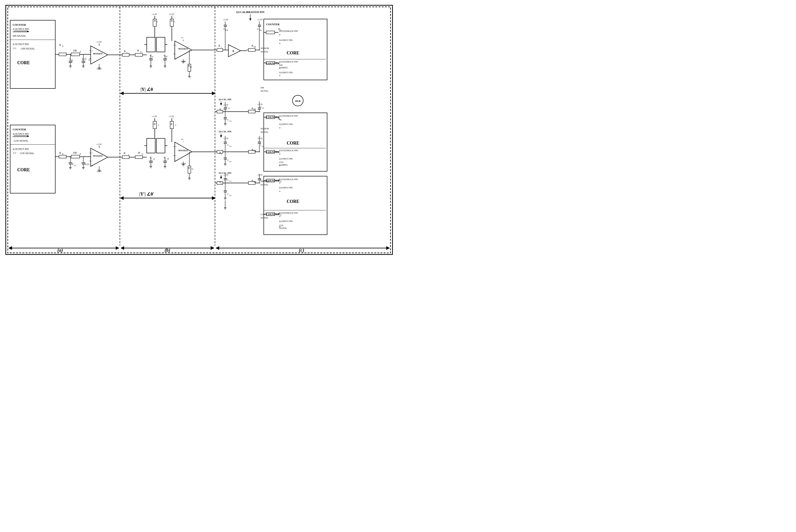 The image size is (796, 532). I want to click on r2-prime-sub: 2, so click(158, 126).